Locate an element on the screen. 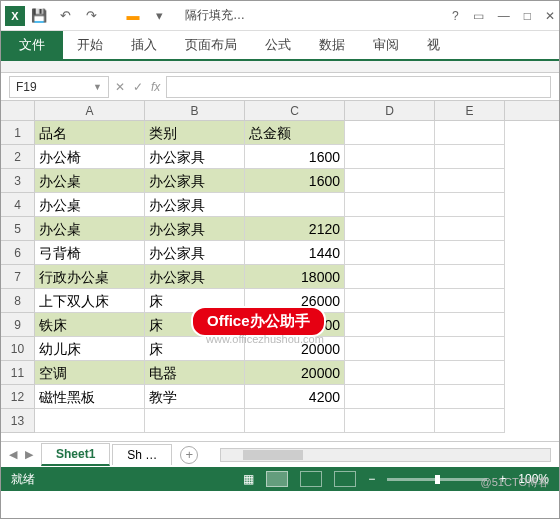 The height and width of the screenshot is (519, 560). file-tab: 文件 is located at coordinates (32, 45).